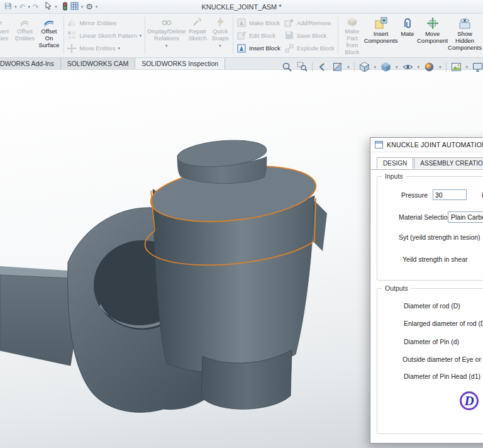 The width and height of the screenshot is (483, 448). What do you see at coordinates (433, 35) in the screenshot?
I see `move-component-button: Move Component` at bounding box center [433, 35].